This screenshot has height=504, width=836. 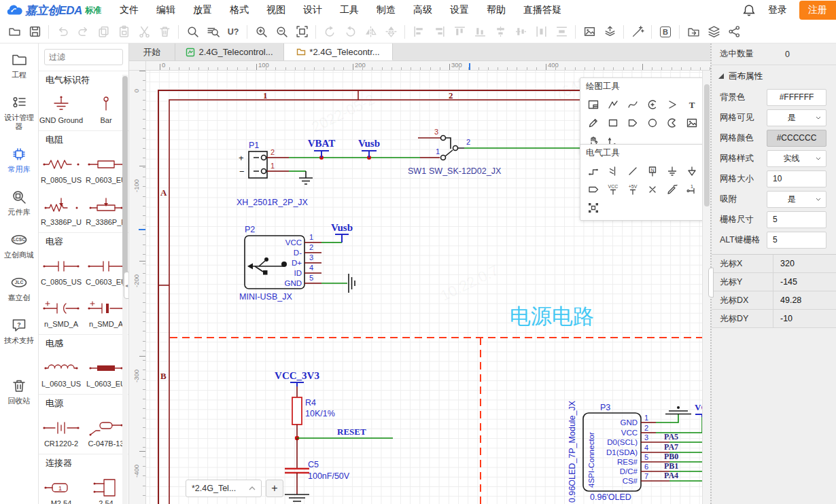 I want to click on gnd-symbol-earth, so click(x=674, y=414).